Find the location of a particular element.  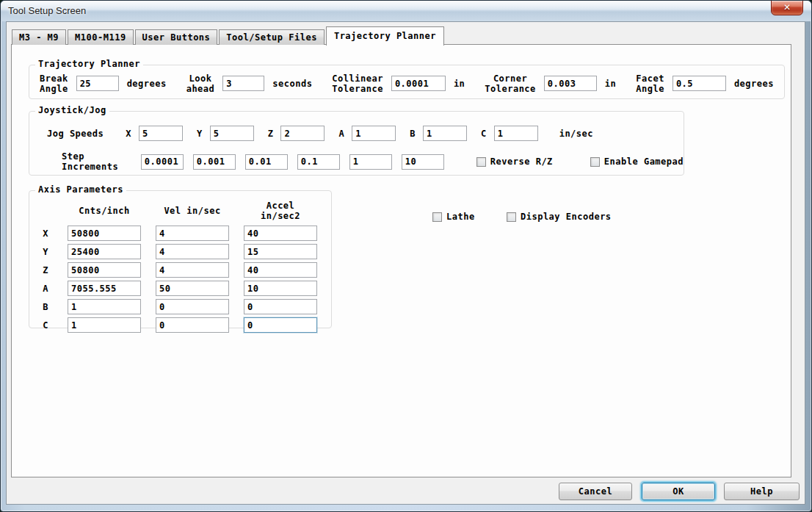

corner-tolerance-field: CornerTolerance in is located at coordinates (551, 84).